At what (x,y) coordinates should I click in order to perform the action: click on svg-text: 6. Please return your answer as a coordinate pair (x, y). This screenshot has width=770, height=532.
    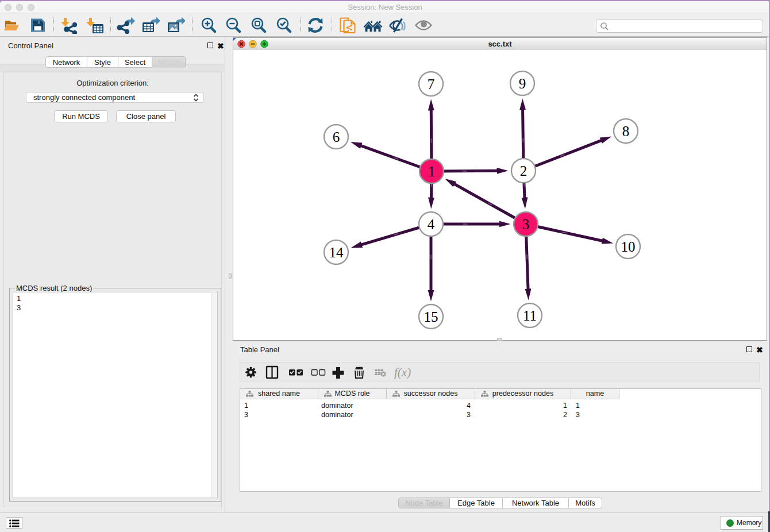
    Looking at the image, I should click on (337, 137).